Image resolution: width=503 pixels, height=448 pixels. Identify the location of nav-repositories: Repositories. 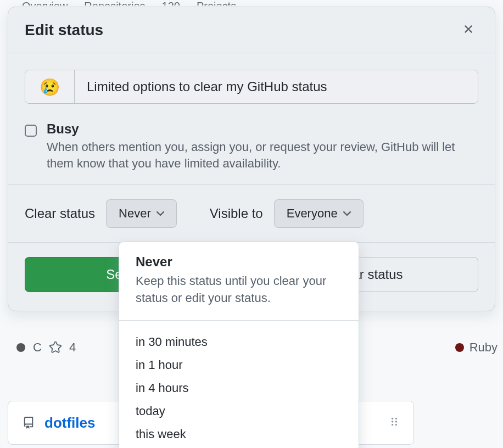
(114, 3).